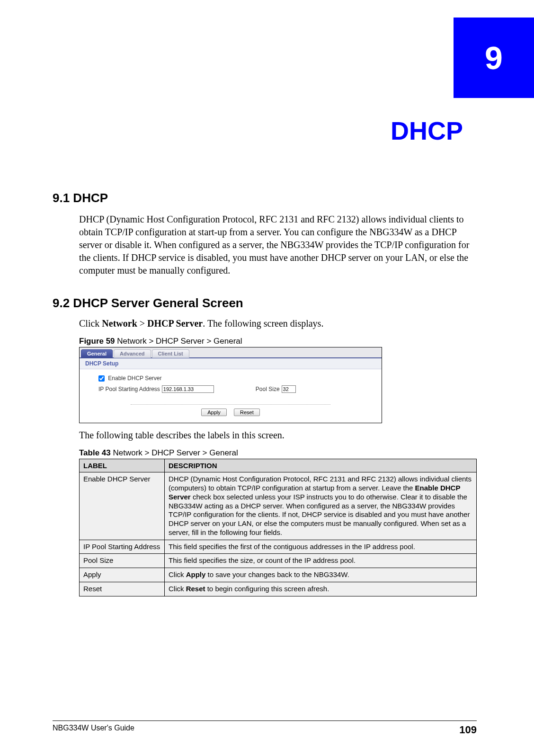  What do you see at coordinates (321, 506) in the screenshot?
I see `row0-desc: DHCP (Dynamic Host Configuration Protoco…` at bounding box center [321, 506].